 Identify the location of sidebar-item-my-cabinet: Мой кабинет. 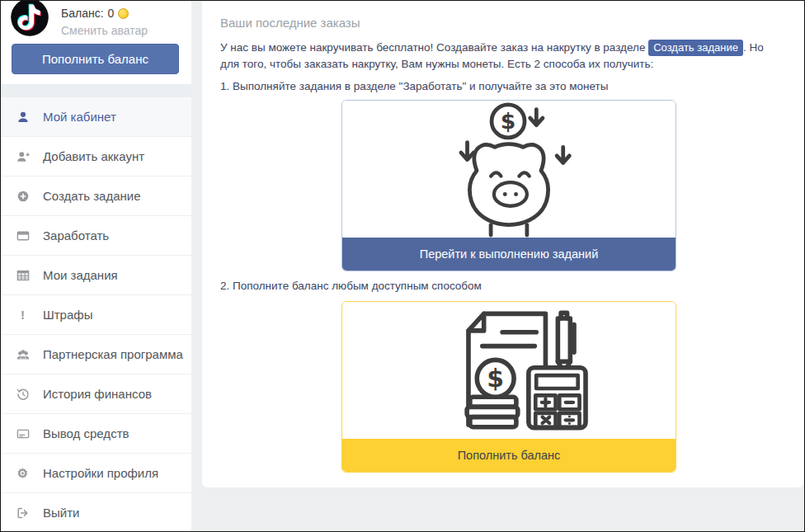
(96, 117).